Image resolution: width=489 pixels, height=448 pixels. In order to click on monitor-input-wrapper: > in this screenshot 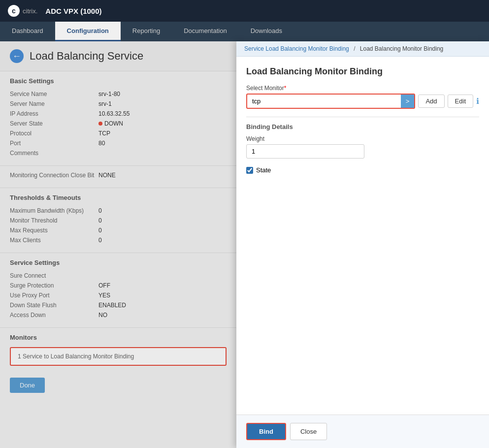, I will do `click(331, 101)`.